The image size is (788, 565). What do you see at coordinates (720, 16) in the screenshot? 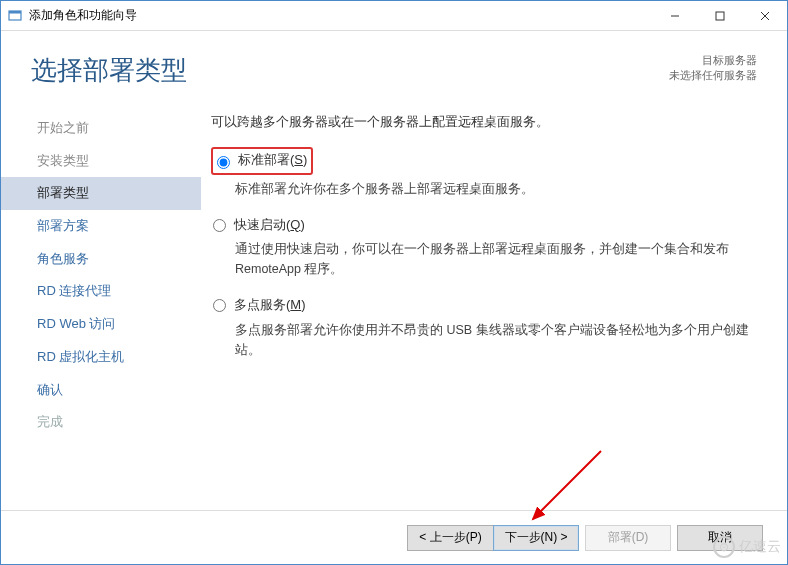
I see `maximize-button` at bounding box center [720, 16].